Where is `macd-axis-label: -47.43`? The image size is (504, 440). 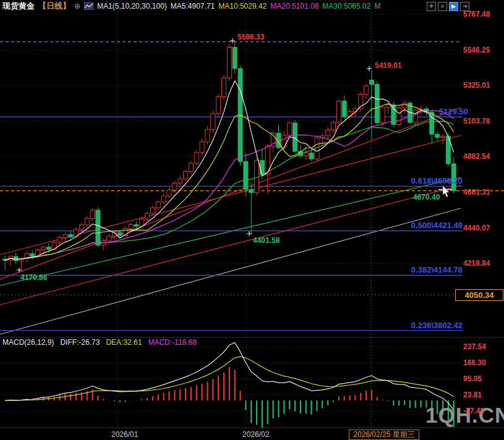
macd-axis-label: -47.43 is located at coordinates (474, 411).